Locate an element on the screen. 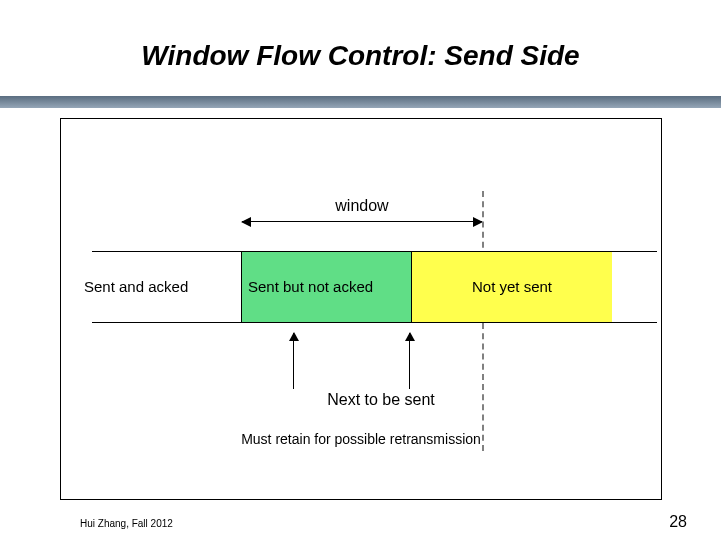  arrow-head-left-icon is located at coordinates (246, 222).